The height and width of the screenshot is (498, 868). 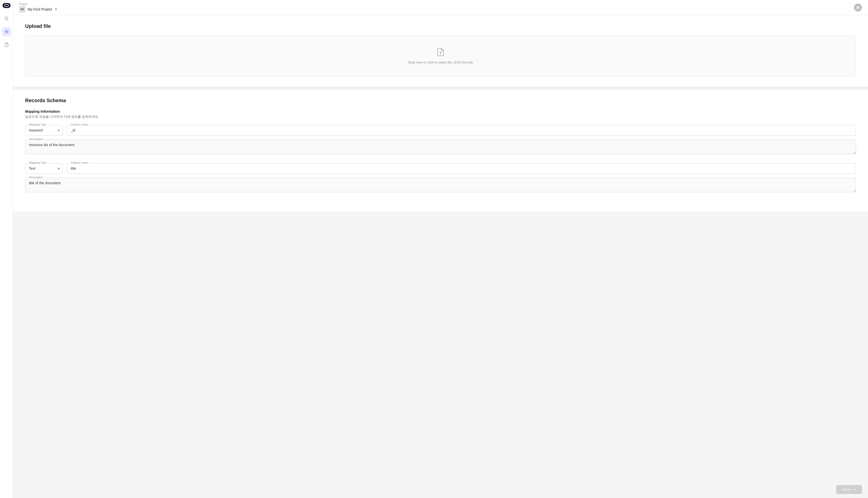 I want to click on project-chevron-icon, so click(x=56, y=9).